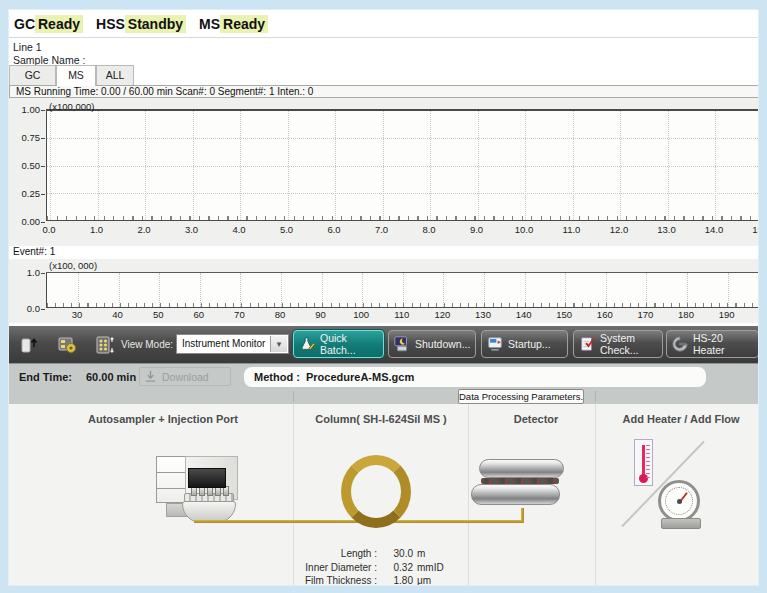  Describe the element at coordinates (111, 377) in the screenshot. I see `end-time-value: 60.00 min` at that location.